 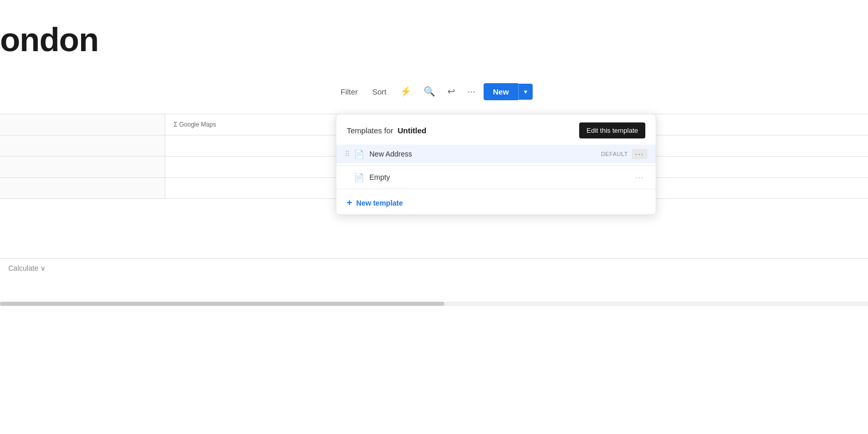 What do you see at coordinates (496, 165) in the screenshot?
I see `dropdown-divider` at bounding box center [496, 165].